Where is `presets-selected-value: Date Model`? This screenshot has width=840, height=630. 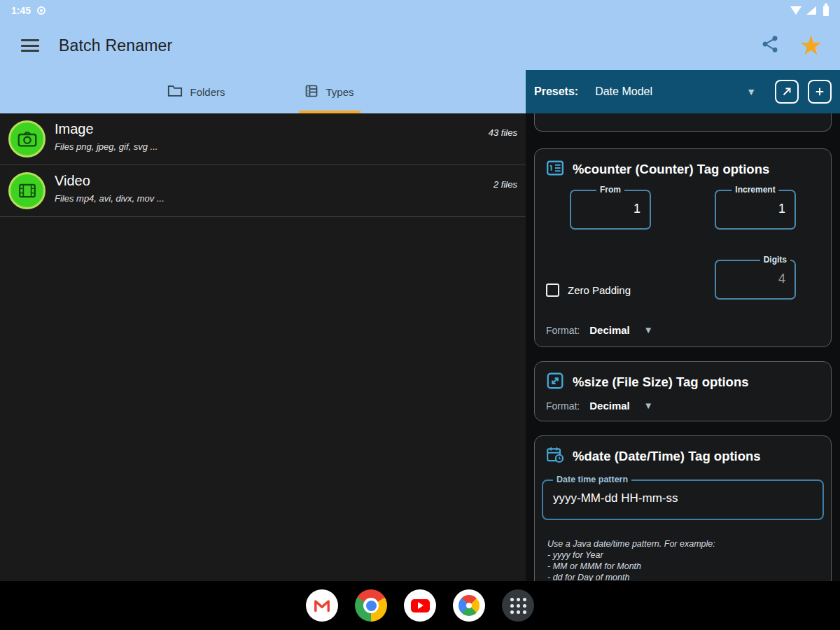 presets-selected-value: Date Model is located at coordinates (624, 92).